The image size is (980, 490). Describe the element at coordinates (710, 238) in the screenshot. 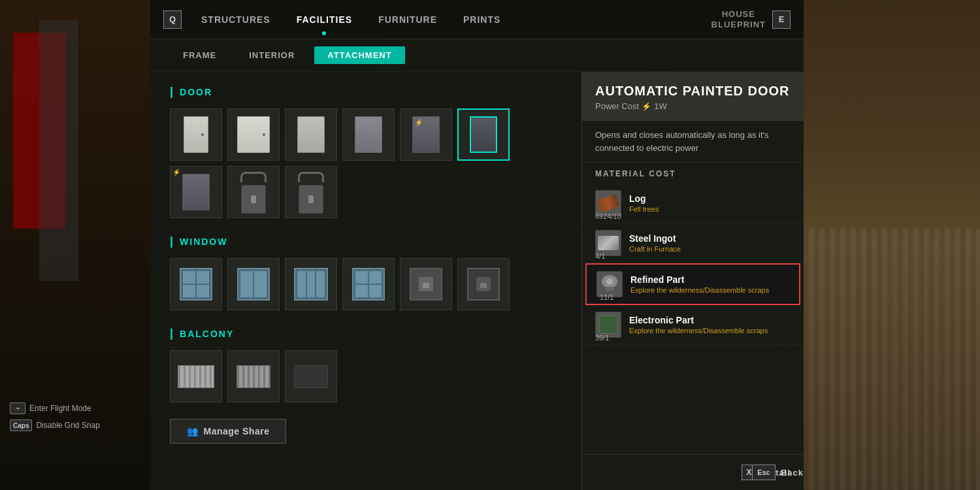

I see `ingot-name: Steel Ingot` at that location.